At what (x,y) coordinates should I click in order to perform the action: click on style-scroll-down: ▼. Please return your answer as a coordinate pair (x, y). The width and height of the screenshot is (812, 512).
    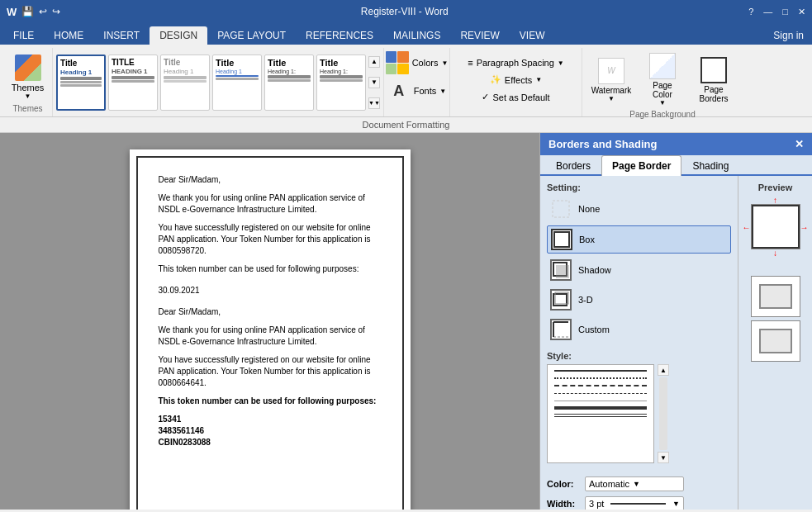
    Looking at the image, I should click on (663, 457).